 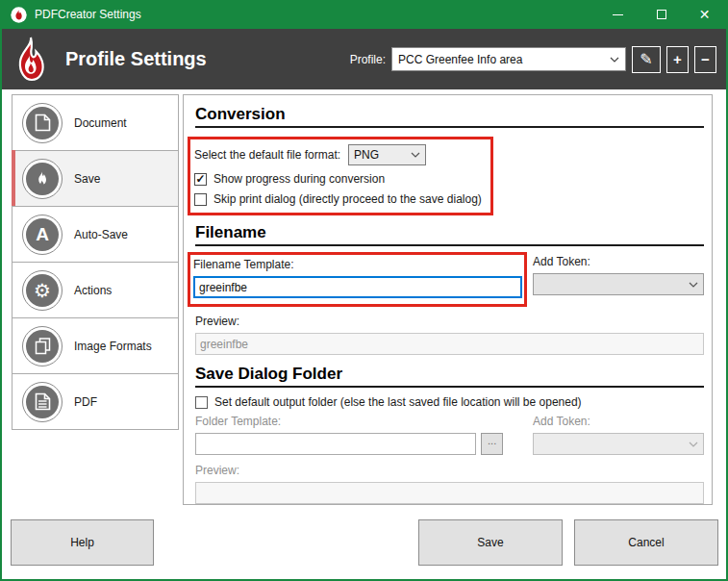 I want to click on set-default-output-folder-checkbox, so click(x=202, y=402).